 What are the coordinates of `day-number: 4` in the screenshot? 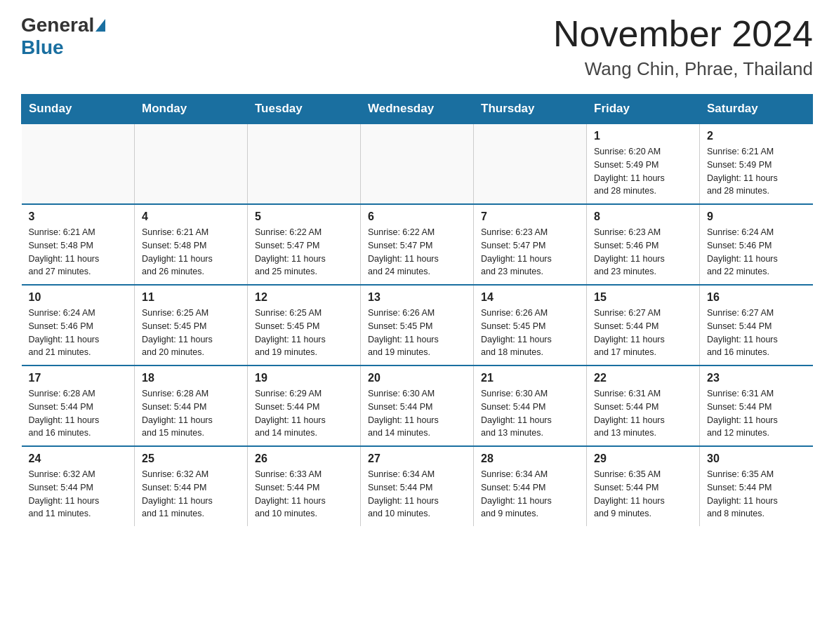 It's located at (191, 217).